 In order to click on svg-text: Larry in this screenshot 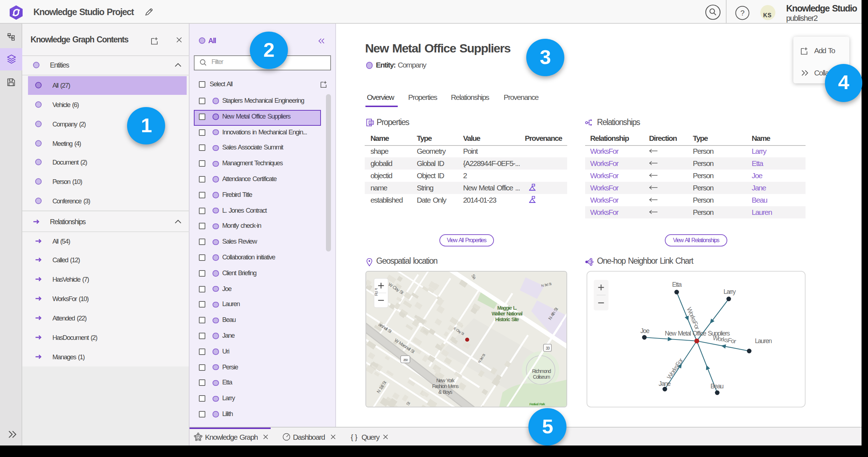, I will do `click(729, 291)`.